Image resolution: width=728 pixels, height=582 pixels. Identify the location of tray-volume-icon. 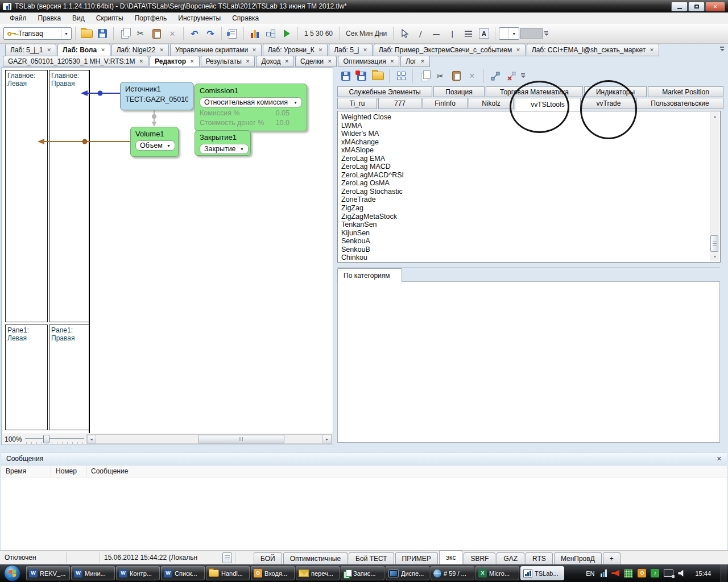
(681, 573).